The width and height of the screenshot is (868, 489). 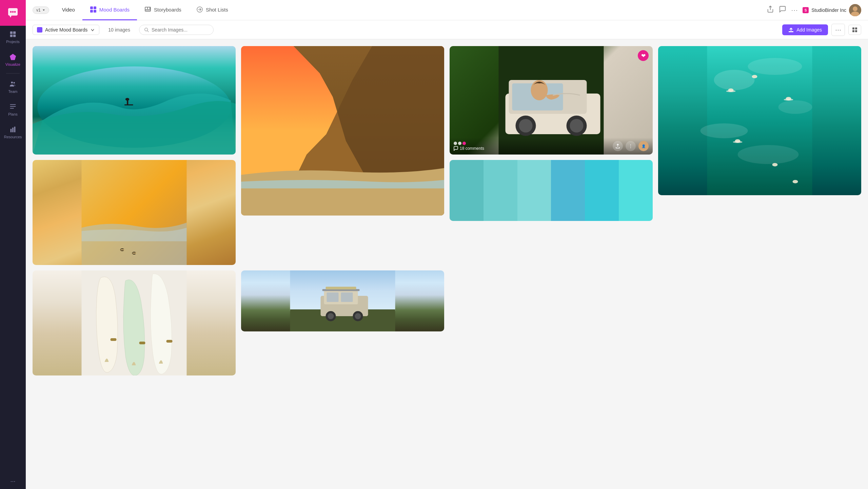 What do you see at coordinates (180, 30) in the screenshot?
I see `search-input` at bounding box center [180, 30].